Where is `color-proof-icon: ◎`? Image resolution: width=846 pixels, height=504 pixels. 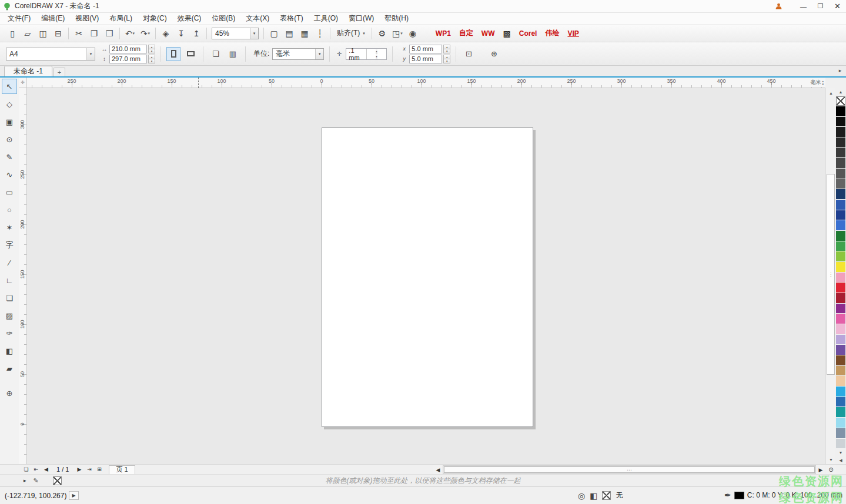 color-proof-icon: ◎ is located at coordinates (581, 496).